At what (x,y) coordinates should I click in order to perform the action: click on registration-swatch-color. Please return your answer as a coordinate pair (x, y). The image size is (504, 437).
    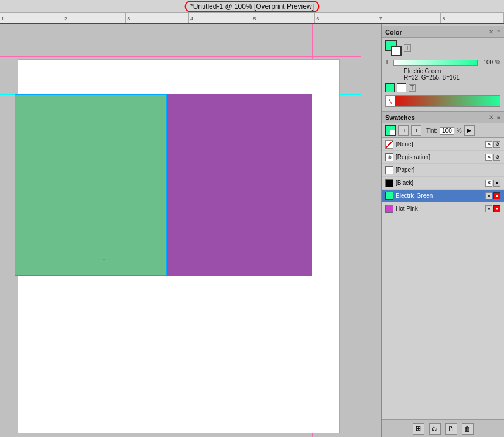
    Looking at the image, I should click on (389, 157).